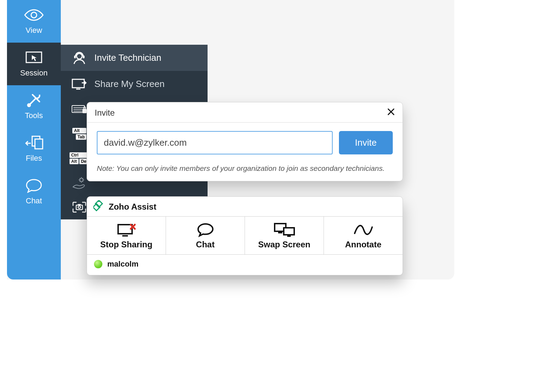 This screenshot has width=550, height=392. What do you see at coordinates (245, 112) in the screenshot?
I see `invite-dialog-header: Invite` at bounding box center [245, 112].